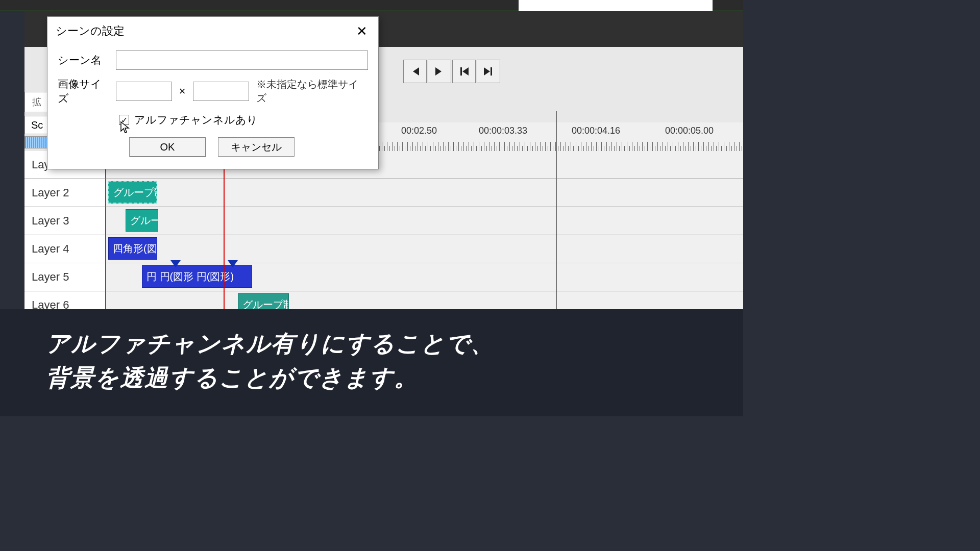  What do you see at coordinates (488, 71) in the screenshot?
I see `go-end-button` at bounding box center [488, 71].